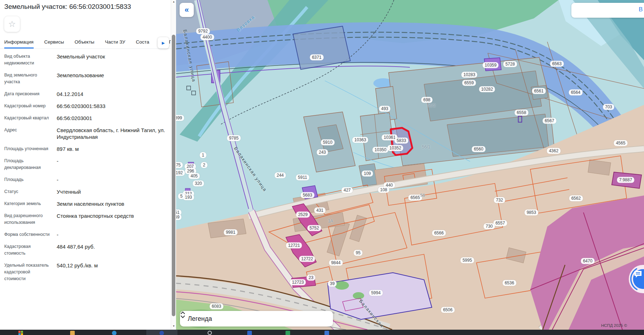 The height and width of the screenshot is (335, 644). I want to click on tab-Части ЗУ: Части ЗУ, so click(115, 42).